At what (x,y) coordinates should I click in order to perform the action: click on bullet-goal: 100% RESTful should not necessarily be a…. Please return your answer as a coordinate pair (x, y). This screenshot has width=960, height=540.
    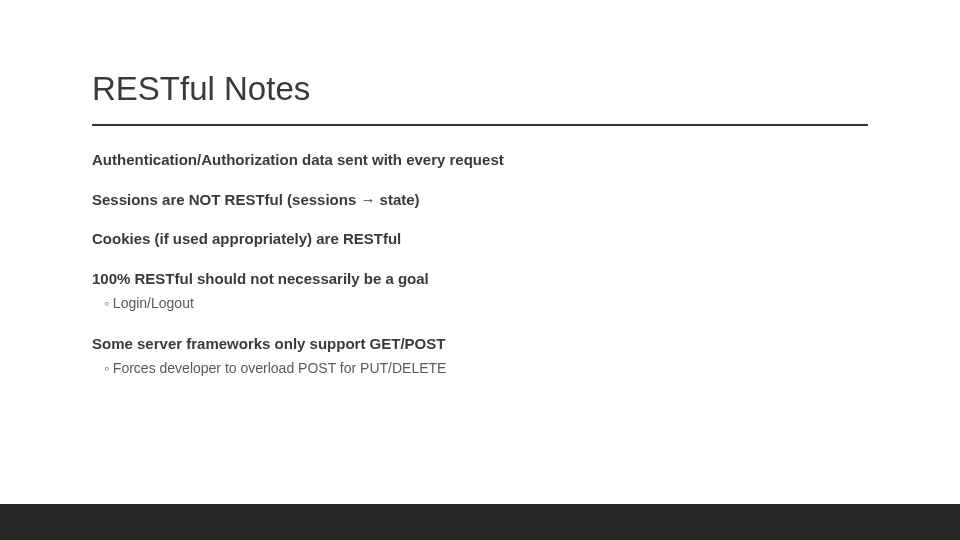
    Looking at the image, I should click on (480, 279).